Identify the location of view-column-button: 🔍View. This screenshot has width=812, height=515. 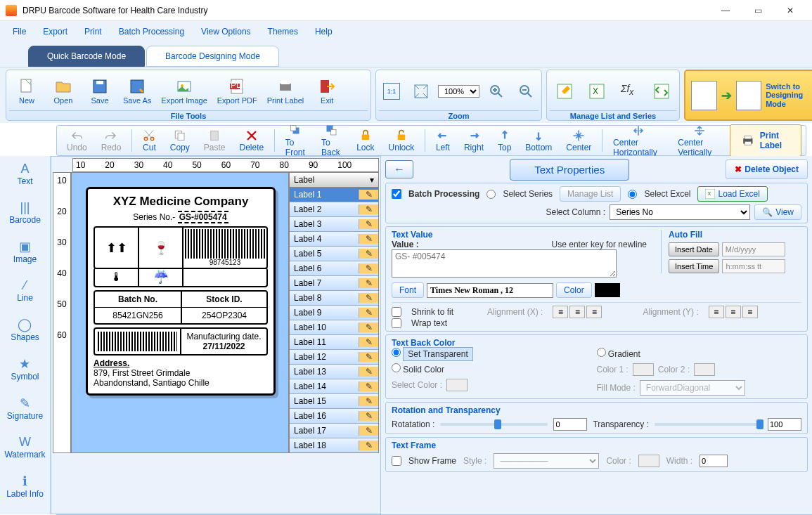
(778, 212).